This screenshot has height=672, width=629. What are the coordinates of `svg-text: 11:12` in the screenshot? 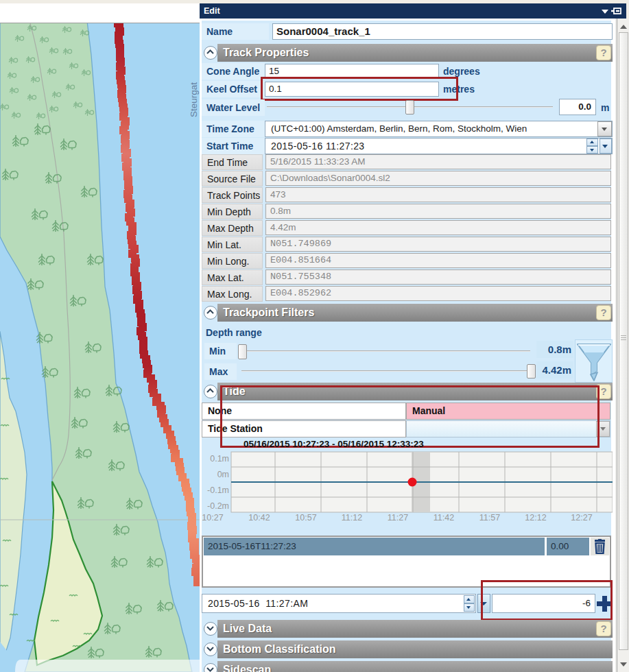 It's located at (352, 518).